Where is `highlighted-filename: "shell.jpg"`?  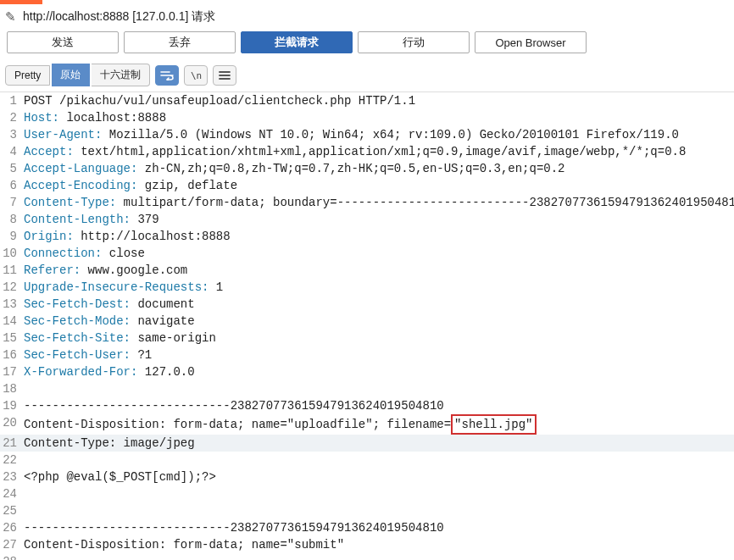 highlighted-filename: "shell.jpg" is located at coordinates (493, 424).